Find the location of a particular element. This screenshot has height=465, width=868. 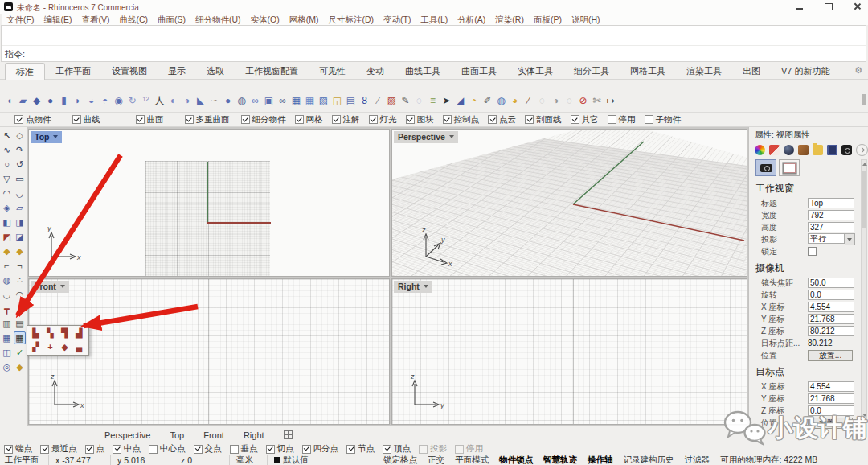

scrollbar-thumb is located at coordinates (864, 200).